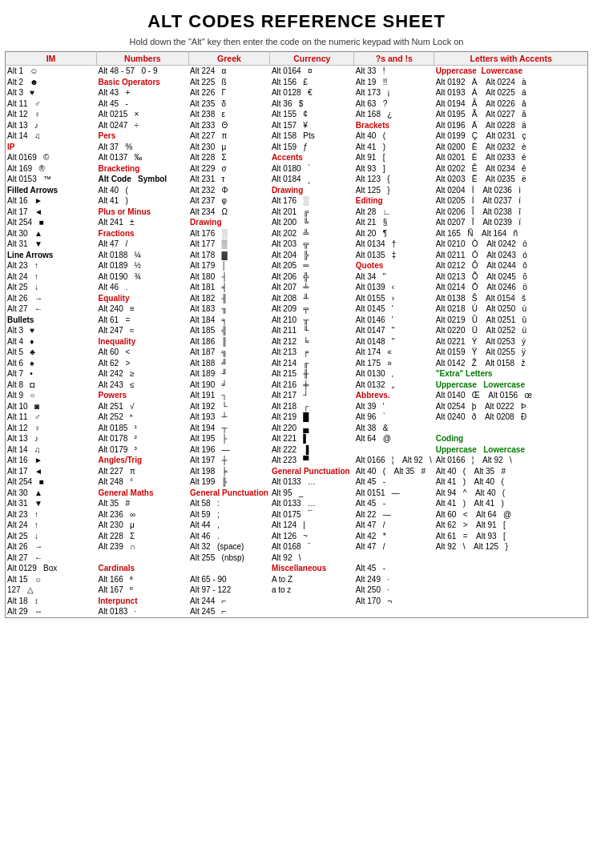 This screenshot has width=593, height=868. I want to click on draw2-alt191: Alt 191 ┐, so click(229, 396).